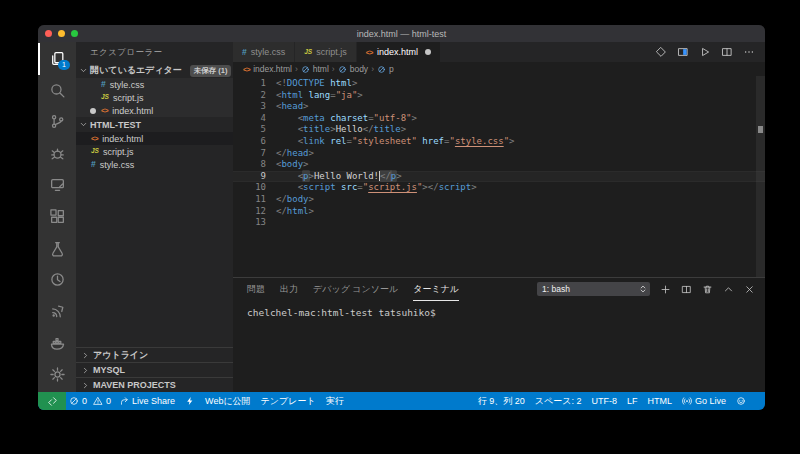  Describe the element at coordinates (556, 289) in the screenshot. I see `shell-select-value: 1: bash` at that location.